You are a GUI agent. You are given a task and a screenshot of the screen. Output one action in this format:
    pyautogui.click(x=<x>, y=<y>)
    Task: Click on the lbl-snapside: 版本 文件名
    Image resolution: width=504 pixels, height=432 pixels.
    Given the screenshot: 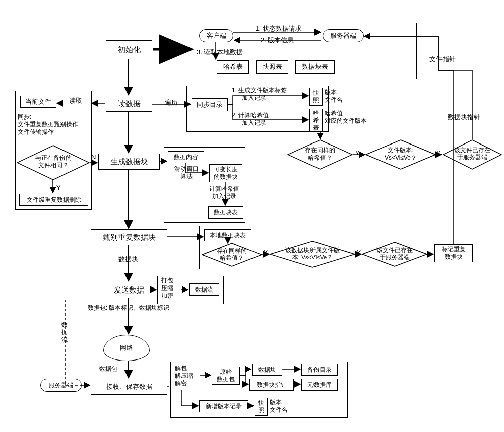 What is the action you would take?
    pyautogui.click(x=340, y=96)
    